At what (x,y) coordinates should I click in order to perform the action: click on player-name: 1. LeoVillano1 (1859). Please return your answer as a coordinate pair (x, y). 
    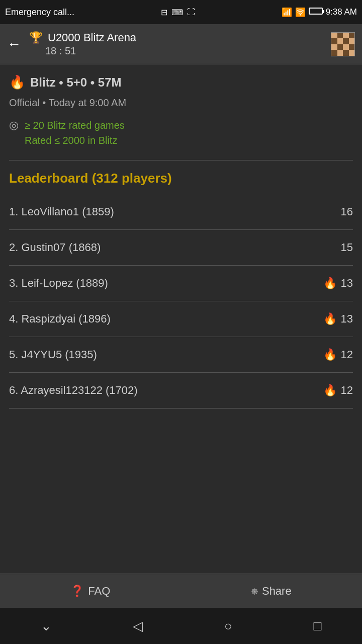
    Looking at the image, I should click on (61, 212).